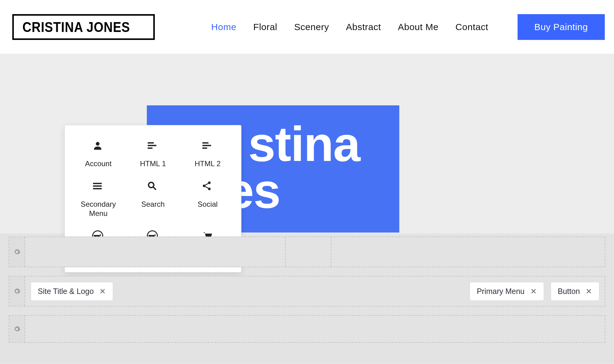 The image size is (614, 364). I want to click on chip-site-title-logo: Site Title & Logo, so click(72, 291).